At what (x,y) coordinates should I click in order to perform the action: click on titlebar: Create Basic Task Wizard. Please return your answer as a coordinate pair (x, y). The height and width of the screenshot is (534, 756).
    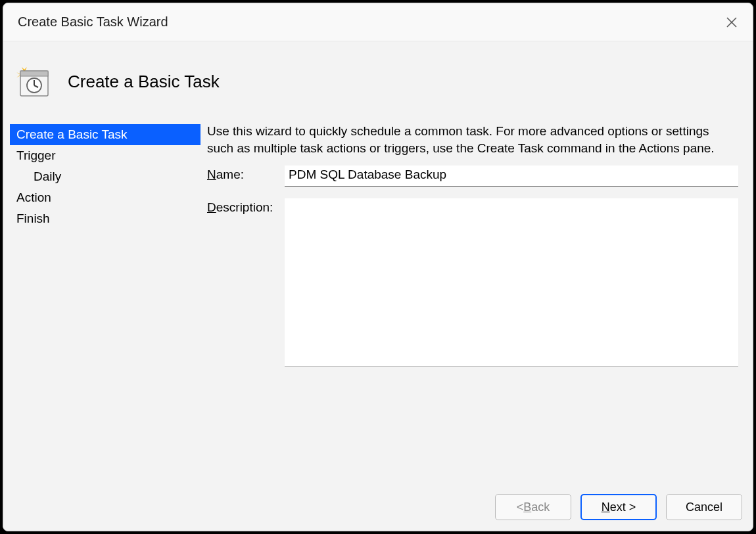
    Looking at the image, I should click on (378, 22).